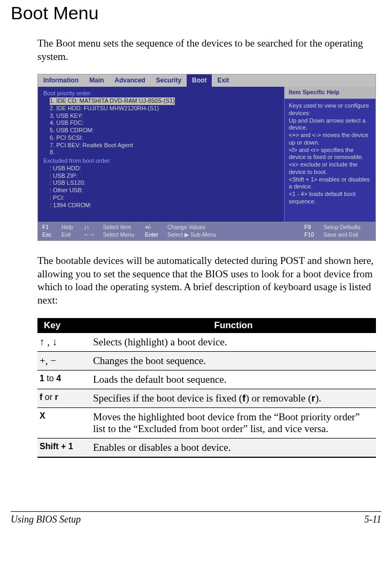 The width and height of the screenshot is (392, 582). I want to click on bios-footer-val: Setup Defaults, so click(342, 227).